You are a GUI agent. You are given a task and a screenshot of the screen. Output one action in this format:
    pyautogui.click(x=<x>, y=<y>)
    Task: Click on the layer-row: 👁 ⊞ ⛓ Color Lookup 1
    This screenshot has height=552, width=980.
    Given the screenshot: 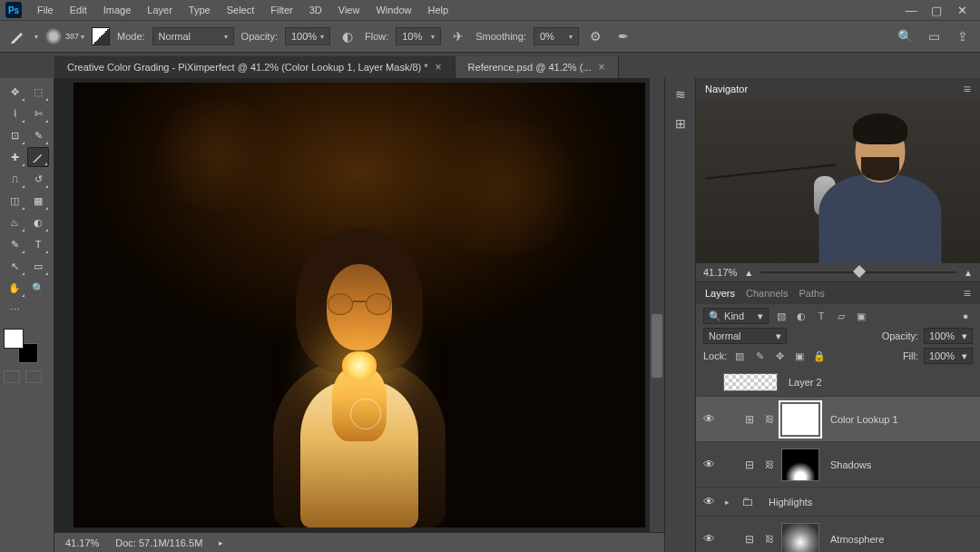 What is the action you would take?
    pyautogui.click(x=838, y=419)
    